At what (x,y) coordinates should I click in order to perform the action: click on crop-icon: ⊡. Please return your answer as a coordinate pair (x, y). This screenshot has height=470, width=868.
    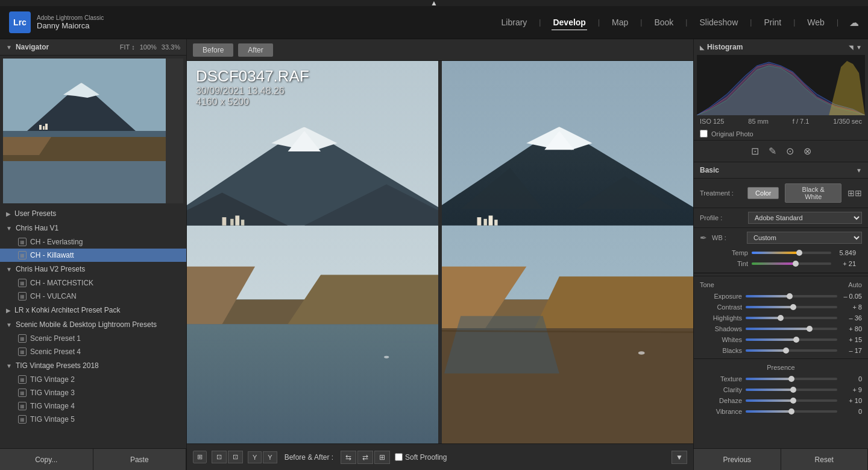
    Looking at the image, I should click on (755, 151).